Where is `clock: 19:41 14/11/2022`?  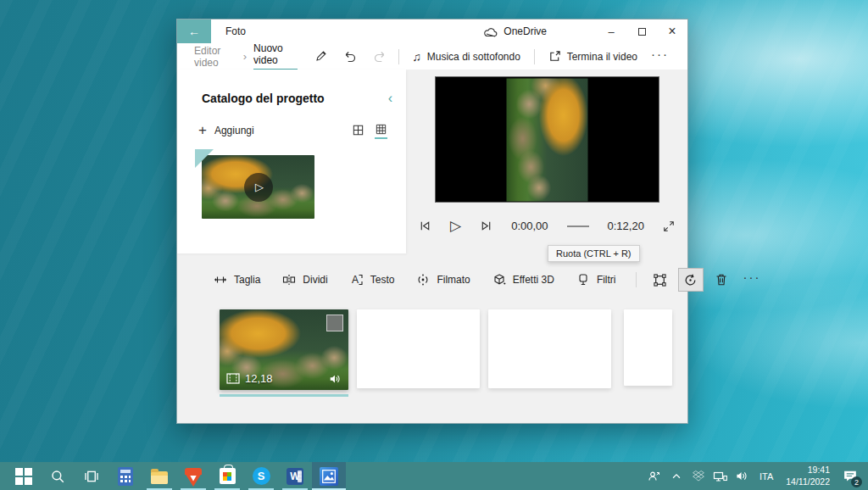
clock: 19:41 14/11/2022 is located at coordinates (808, 476).